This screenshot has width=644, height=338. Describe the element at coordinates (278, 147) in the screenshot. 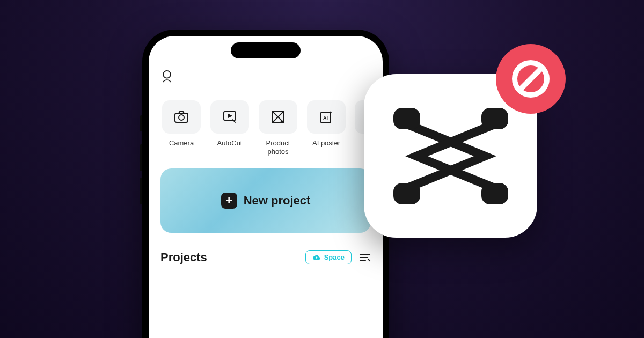

I see `tool-label: Product photos` at that location.